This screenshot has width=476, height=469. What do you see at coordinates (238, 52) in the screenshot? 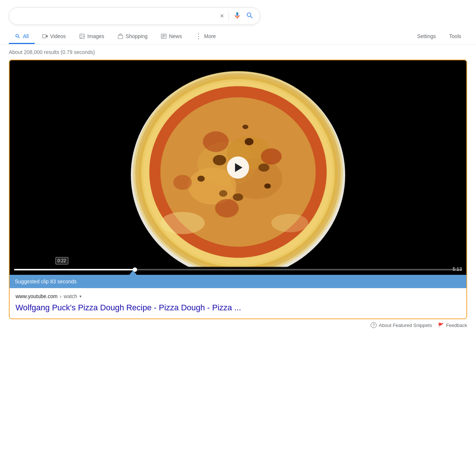
I see `result-count: About 208,000 results (0.79 seconds)` at bounding box center [238, 52].